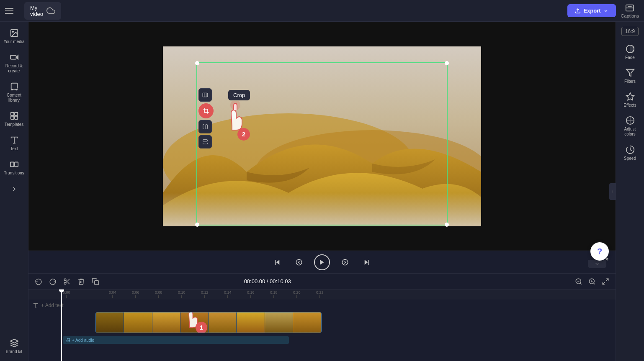 Image resolution: width=644 pixels, height=361 pixels. Describe the element at coordinates (322, 11) in the screenshot. I see `topbar: My video Export Captions` at that location.